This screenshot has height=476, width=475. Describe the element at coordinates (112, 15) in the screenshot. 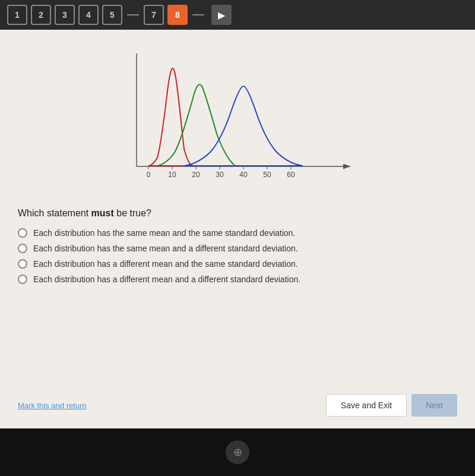

I see `nav-item-5: 5` at that location.